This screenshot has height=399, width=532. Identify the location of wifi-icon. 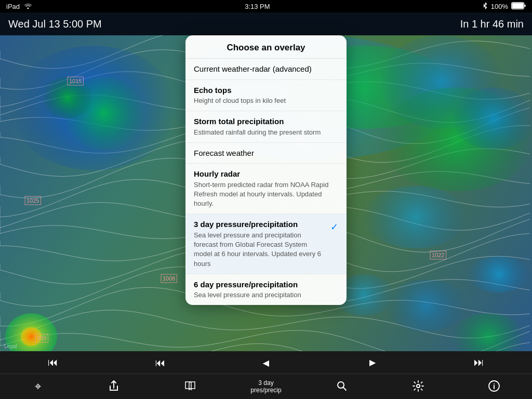
(28, 6).